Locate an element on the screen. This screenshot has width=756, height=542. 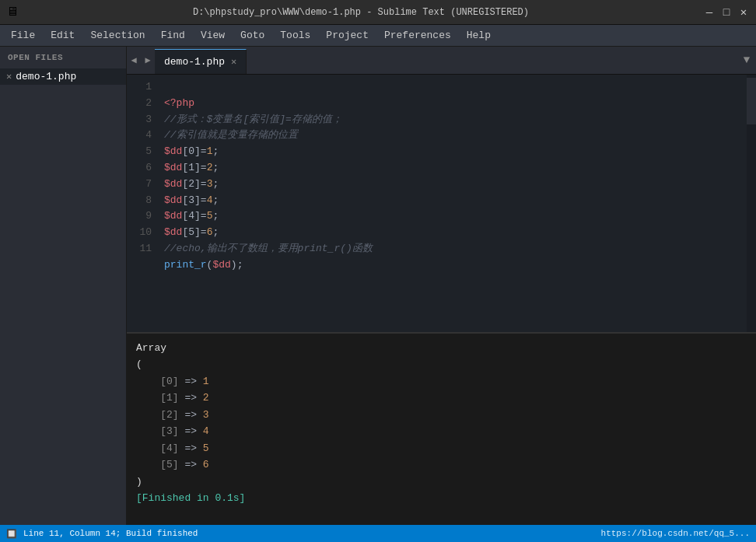
status-text: Line 11, Column 14; Build finished is located at coordinates (110, 533).